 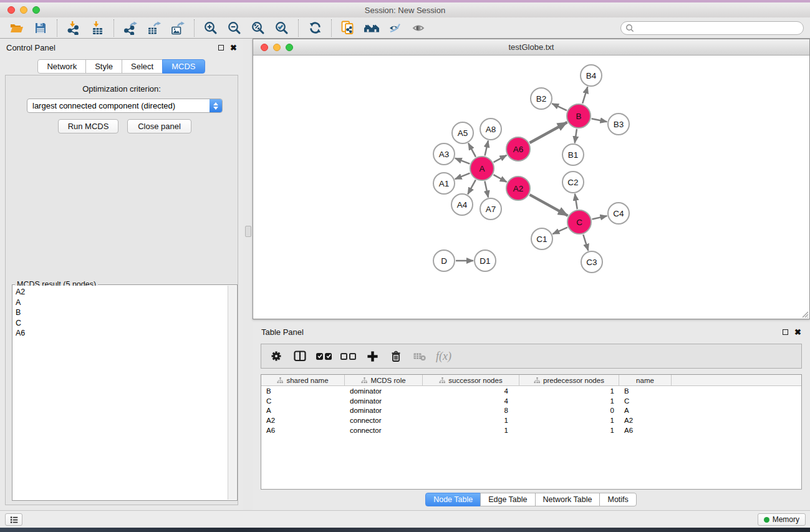 I want to click on graph-edge-A-A1, so click(x=463, y=176).